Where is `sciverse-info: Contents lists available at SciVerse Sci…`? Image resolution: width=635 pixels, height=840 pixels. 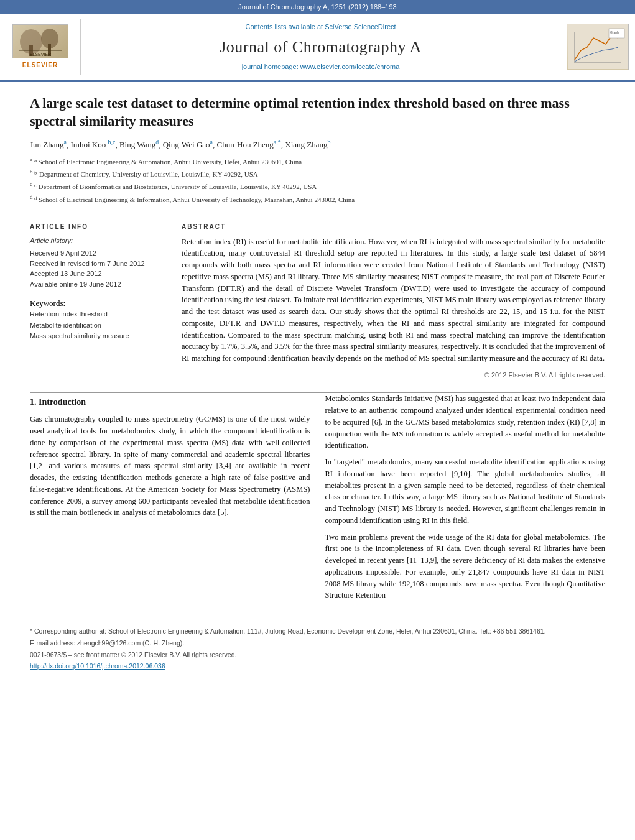
sciverse-info: Contents lists available at SciVerse Sci… is located at coordinates (320, 27).